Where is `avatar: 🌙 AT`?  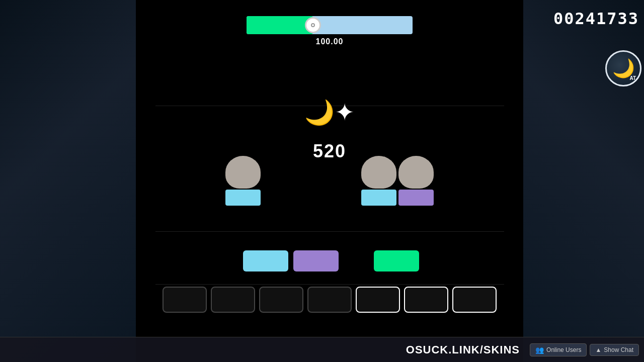 avatar: 🌙 AT is located at coordinates (623, 68).